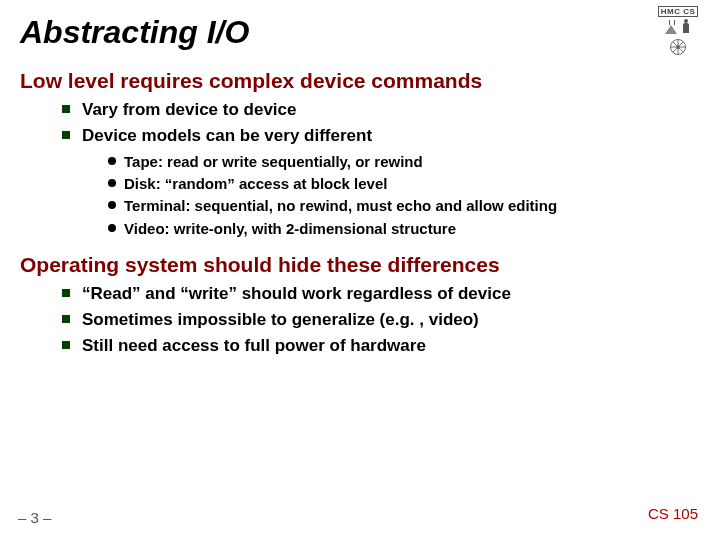 The image size is (720, 540). What do you see at coordinates (381, 294) in the screenshot?
I see `list-item: “Read” and “write” should work regardles…` at bounding box center [381, 294].